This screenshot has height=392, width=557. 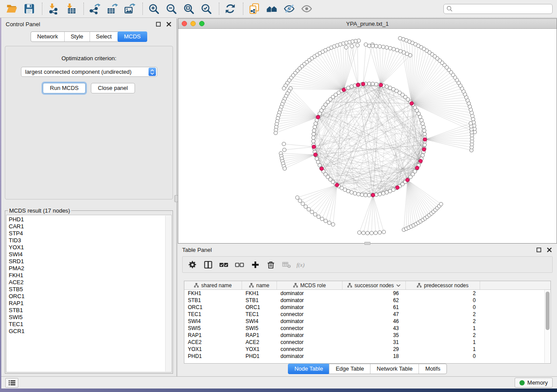 I want to click on tab-select: Select, so click(x=104, y=37).